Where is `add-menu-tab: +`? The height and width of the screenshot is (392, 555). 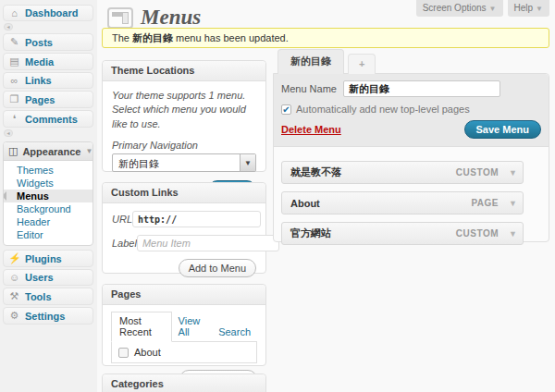
add-menu-tab: + is located at coordinates (362, 64).